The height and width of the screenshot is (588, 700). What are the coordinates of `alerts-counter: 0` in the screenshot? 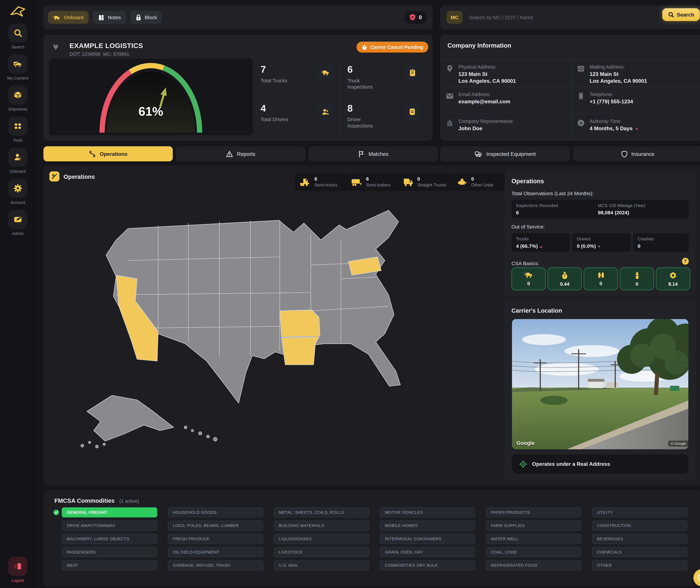 It's located at (415, 17).